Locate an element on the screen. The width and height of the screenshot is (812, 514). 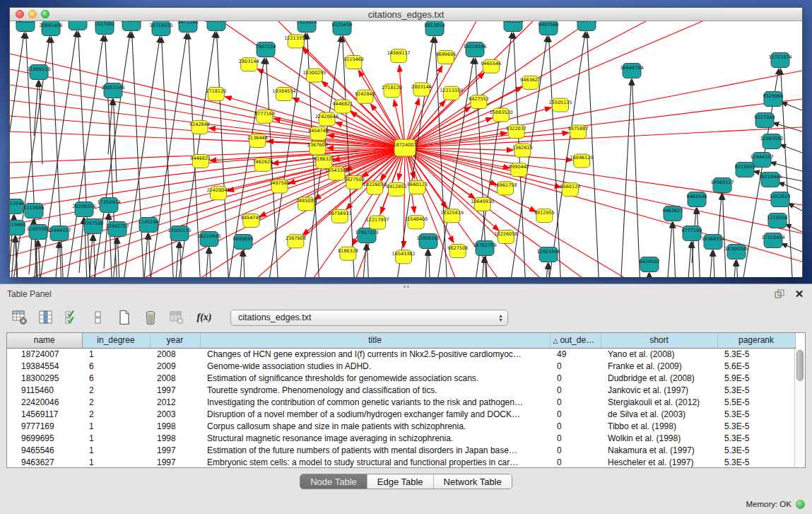
network-node: 8990442 is located at coordinates (519, 170).